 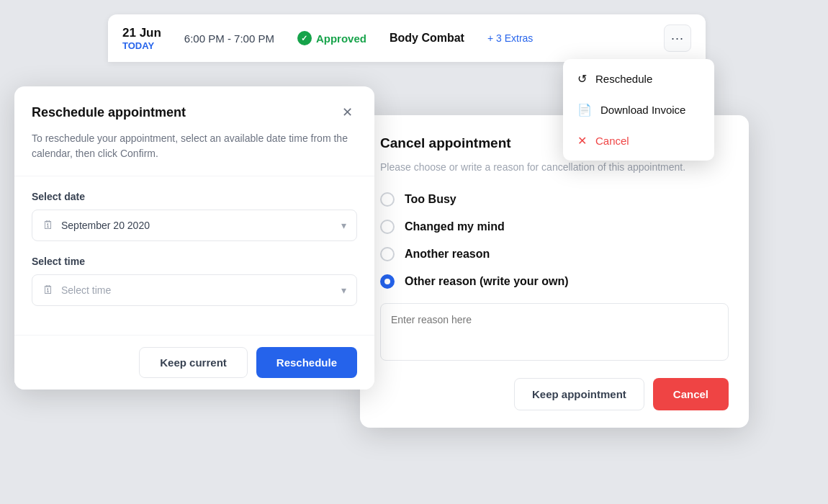 What do you see at coordinates (678, 38) in the screenshot?
I see `more-options-button: ···` at bounding box center [678, 38].